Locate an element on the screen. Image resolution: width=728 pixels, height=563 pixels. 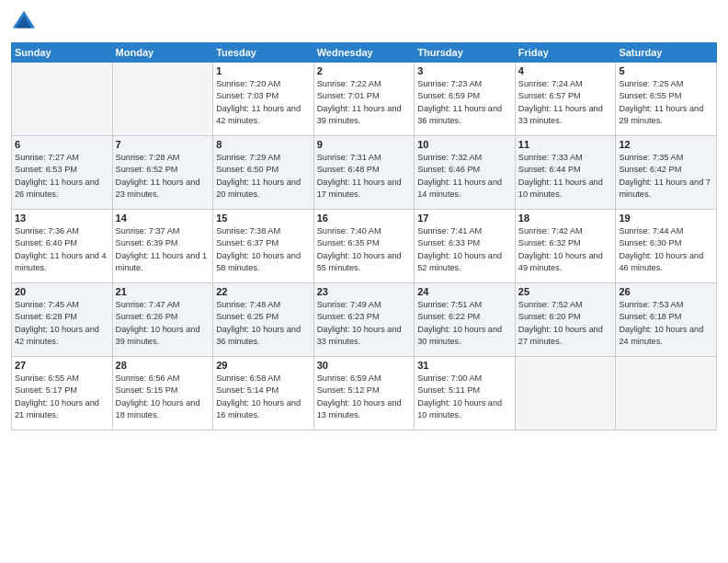
calendar-day-cell: 31Sunrise: 7:00 AM Sunset: 5:11 PM Dayli… is located at coordinates (465, 394).